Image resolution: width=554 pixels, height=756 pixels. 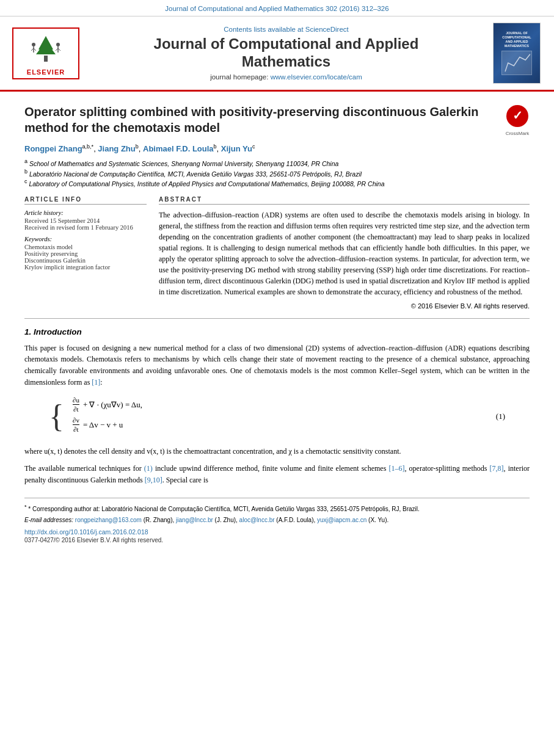 I want to click on journal-reference-link: Journal of Computational and Applied Mat…, so click(x=277, y=9).